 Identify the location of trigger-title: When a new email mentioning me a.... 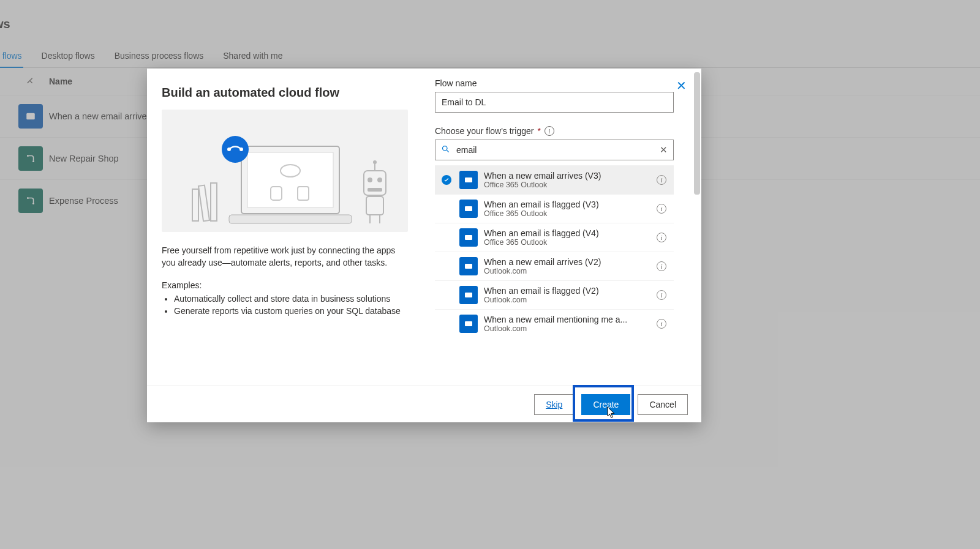
(567, 319).